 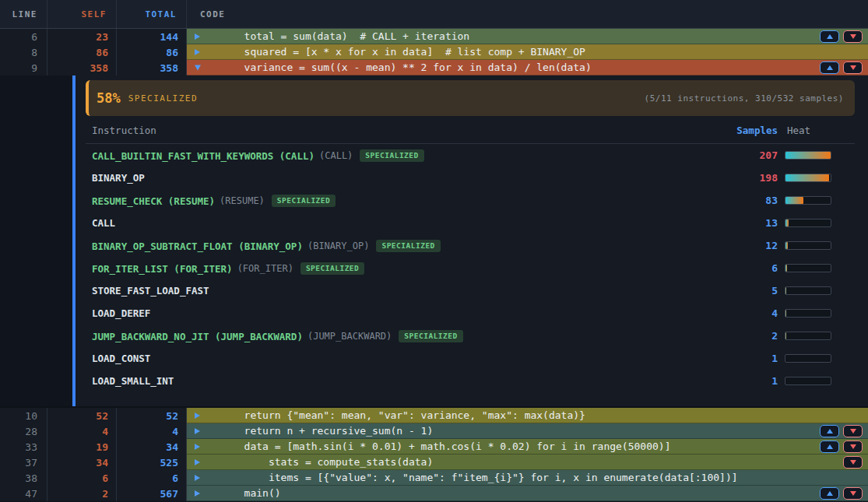 What do you see at coordinates (434, 68) in the screenshot?
I see `code-row-line-9: 9 358 358 variance = sum((x - mean) ** 2…` at bounding box center [434, 68].